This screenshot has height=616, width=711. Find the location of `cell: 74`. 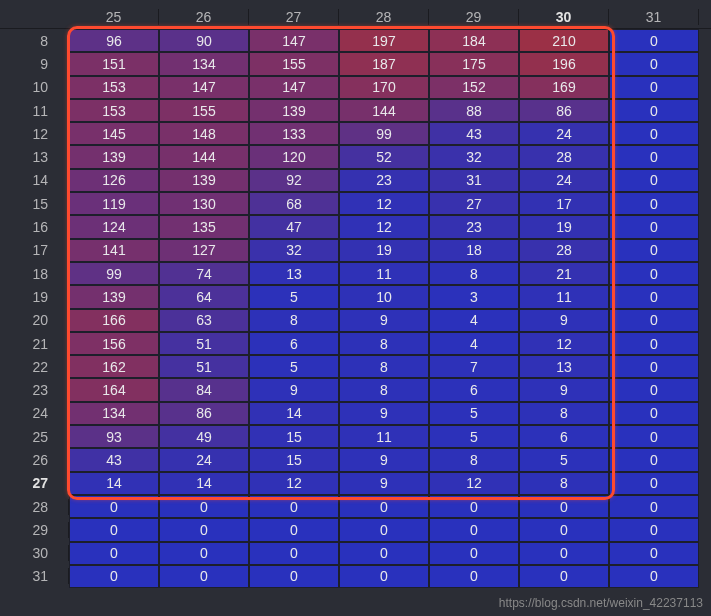

cell: 74 is located at coordinates (204, 274).